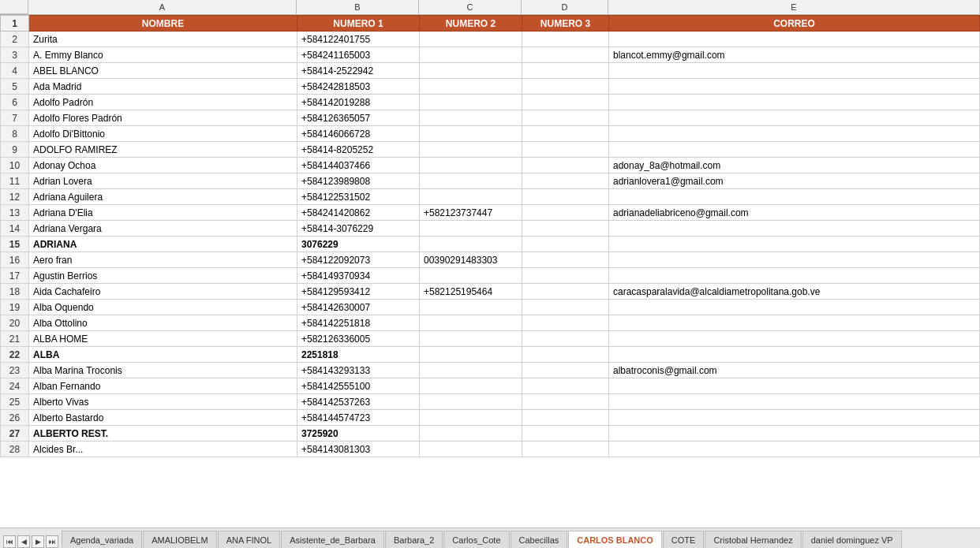 This screenshot has height=548, width=980. I want to click on correo-cell: caracasparalavida@alcaldiametropolitana.…, so click(795, 292).